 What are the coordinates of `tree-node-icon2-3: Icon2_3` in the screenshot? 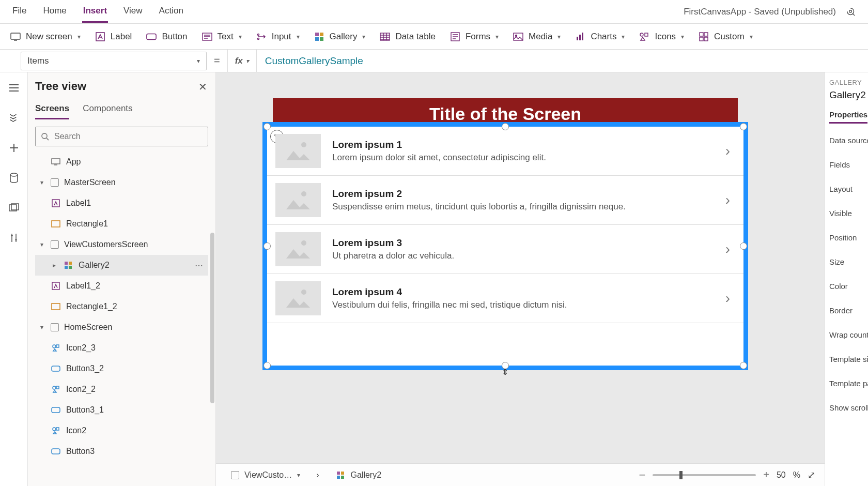 It's located at (122, 348).